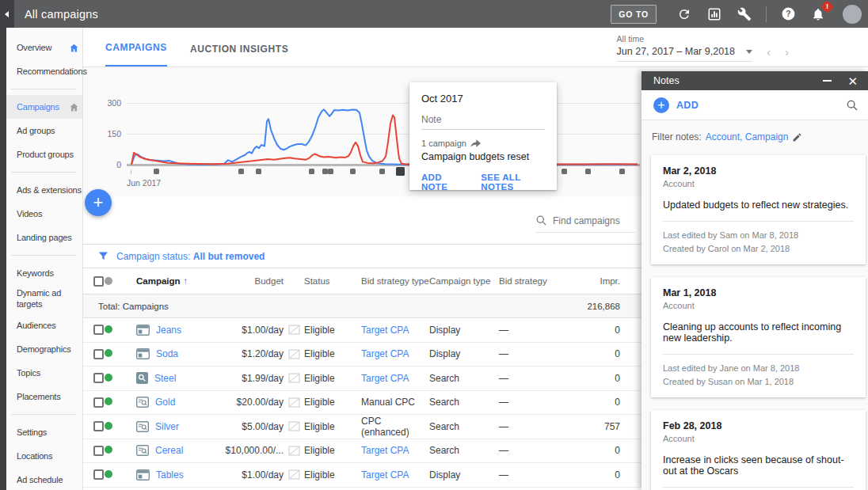  Describe the element at coordinates (363, 256) in the screenshot. I see `campaign-status-filter: Campaign status: All but removed` at that location.